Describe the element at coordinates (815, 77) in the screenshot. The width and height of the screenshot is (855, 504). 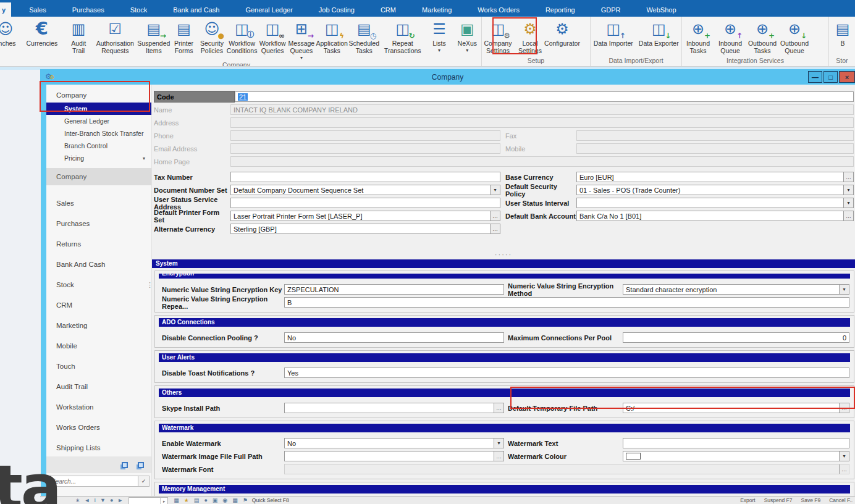
I see `minimize-button: —` at that location.